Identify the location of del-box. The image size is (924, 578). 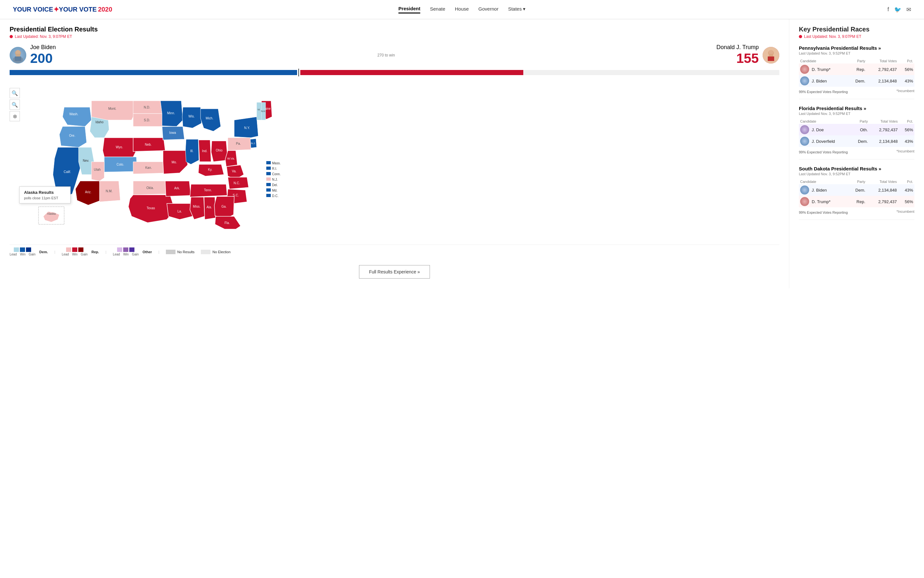
(269, 185).